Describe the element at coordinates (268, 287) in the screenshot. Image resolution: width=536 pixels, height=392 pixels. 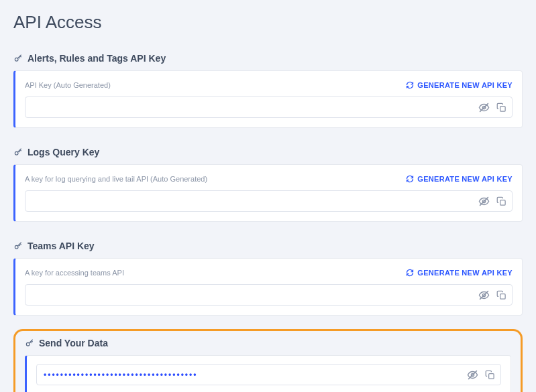
I see `key-card: A key for accessing teams API GENERATE N…` at that location.